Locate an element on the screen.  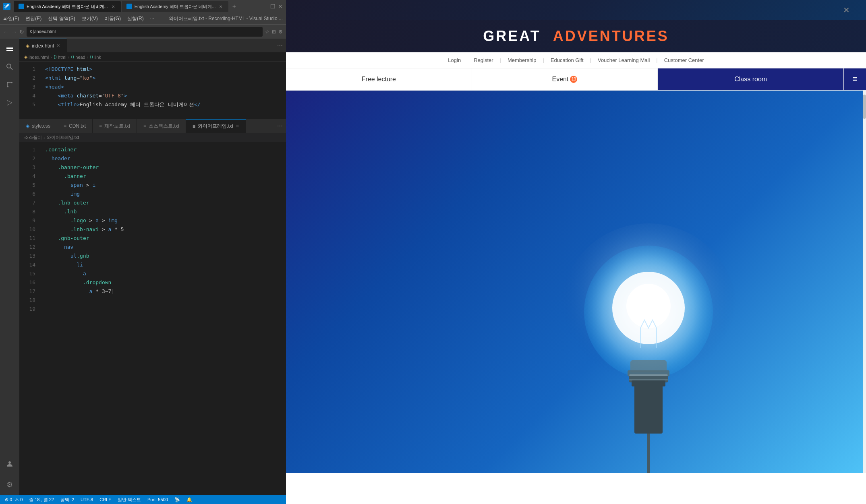
hamburger-menu-button: ≡ is located at coordinates (855, 79).